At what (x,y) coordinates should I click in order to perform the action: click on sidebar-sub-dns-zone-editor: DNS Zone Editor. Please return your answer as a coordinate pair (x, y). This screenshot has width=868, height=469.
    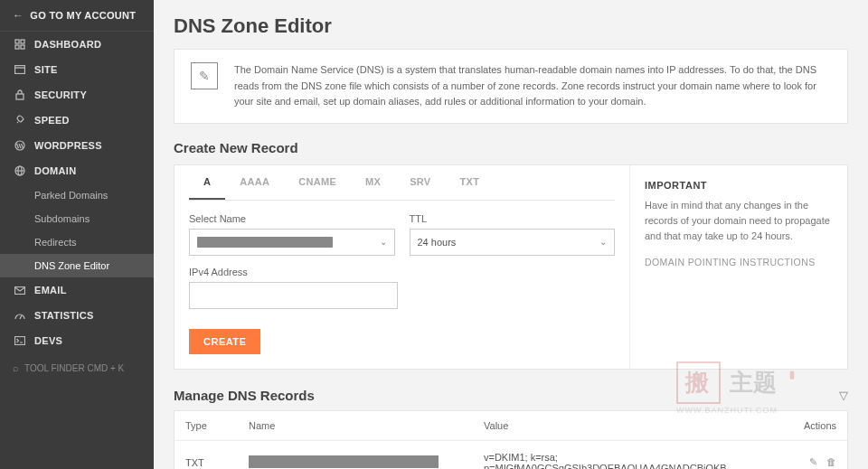
    Looking at the image, I should click on (77, 266).